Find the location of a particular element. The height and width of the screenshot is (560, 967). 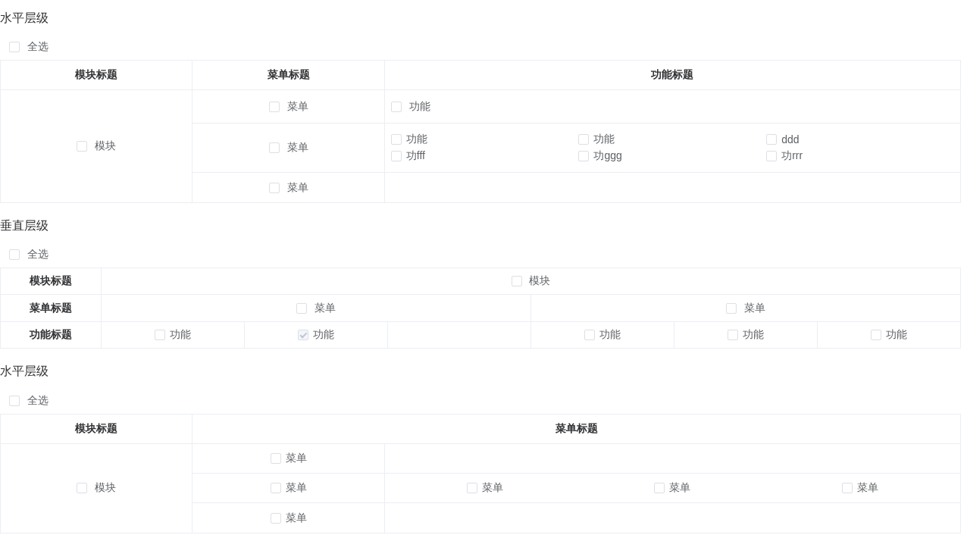

section3-select-all: 全选 is located at coordinates (29, 400).